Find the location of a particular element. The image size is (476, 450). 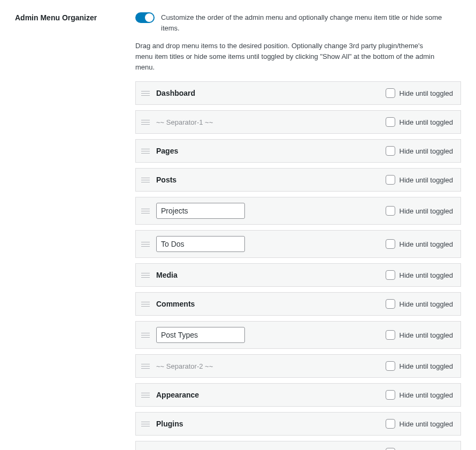

menu-item: PostsHide until toggled is located at coordinates (298, 180).